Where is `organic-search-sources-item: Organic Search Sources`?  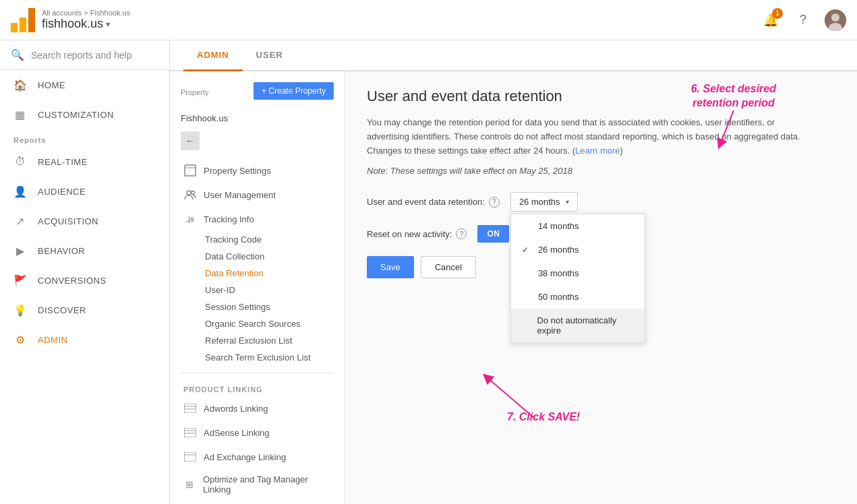
organic-search-sources-item: Organic Search Sources is located at coordinates (268, 323).